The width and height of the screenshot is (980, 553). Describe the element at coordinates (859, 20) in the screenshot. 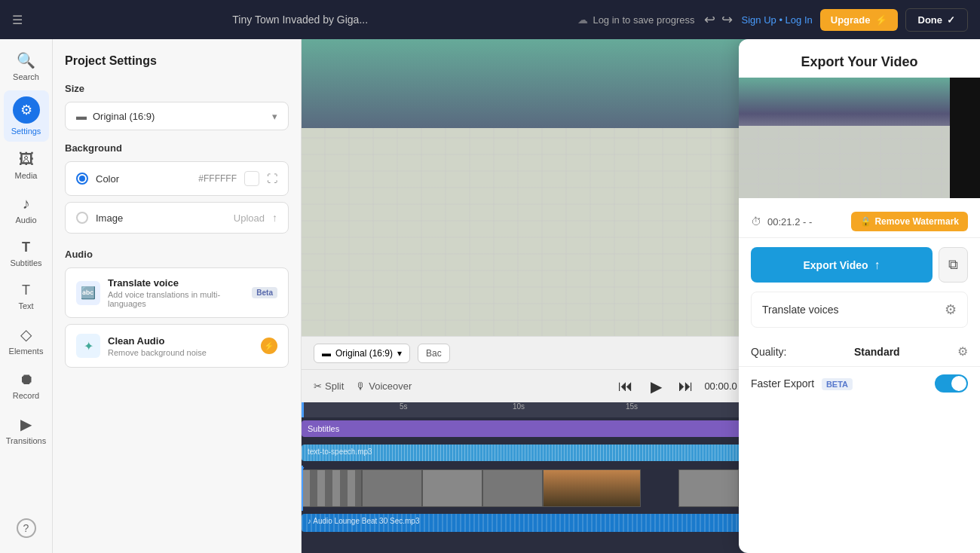

I see `upgrade-button: Upgrade ⚡` at that location.